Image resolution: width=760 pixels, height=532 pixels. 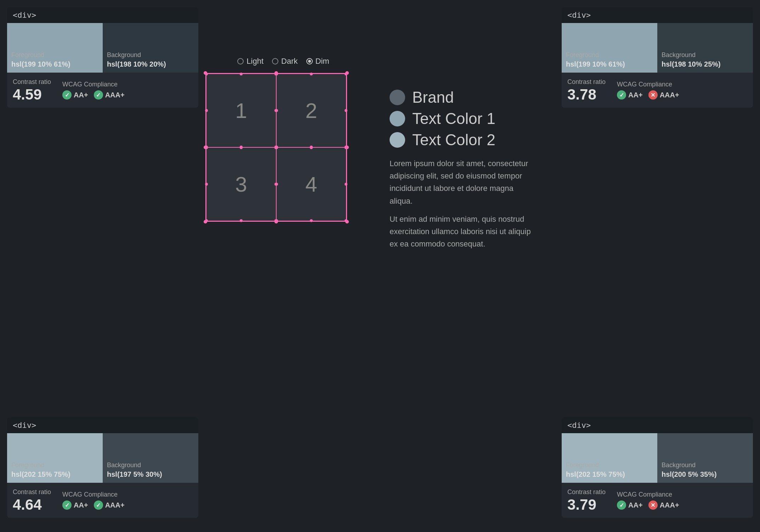 I want to click on legend-text1: Text Color 1, so click(x=464, y=119).